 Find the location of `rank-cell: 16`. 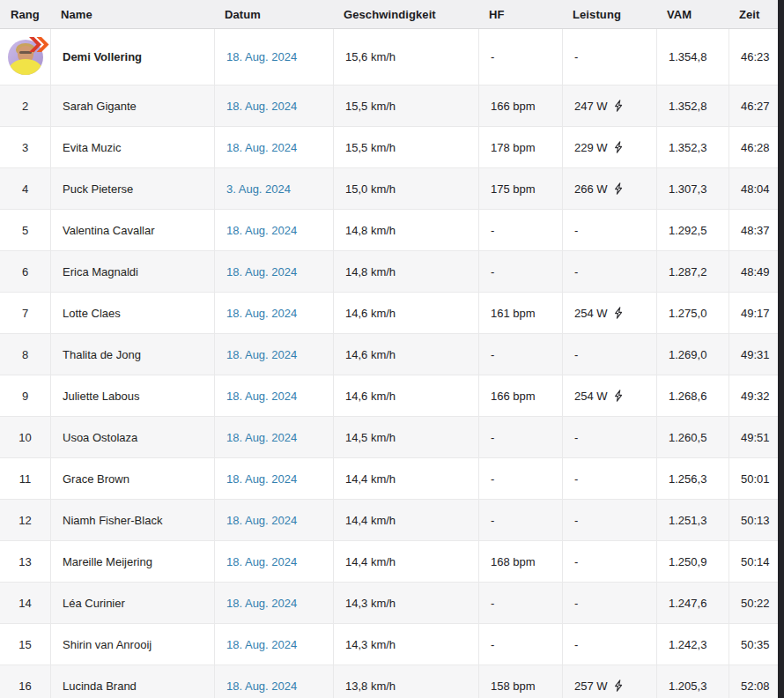

rank-cell: 16 is located at coordinates (25, 682).